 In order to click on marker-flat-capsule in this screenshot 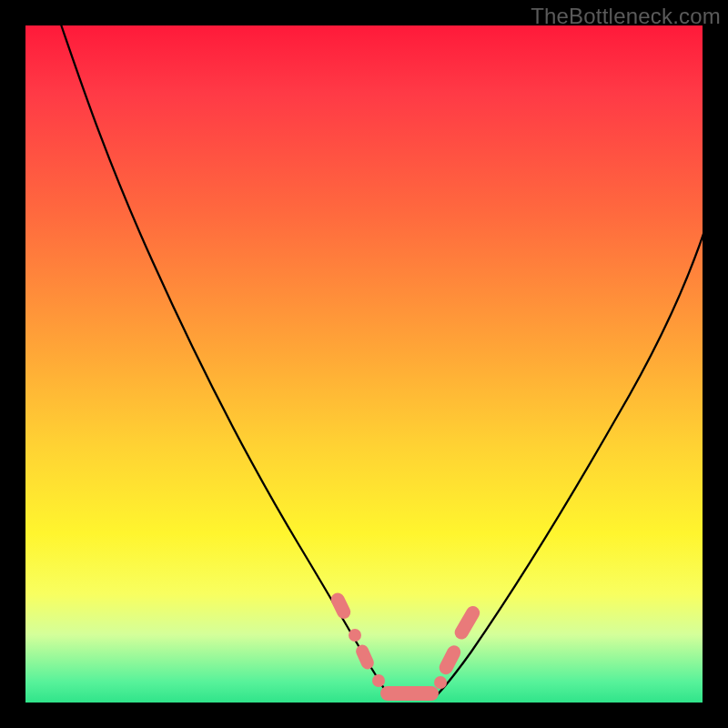, I will do `click(410, 693)`.